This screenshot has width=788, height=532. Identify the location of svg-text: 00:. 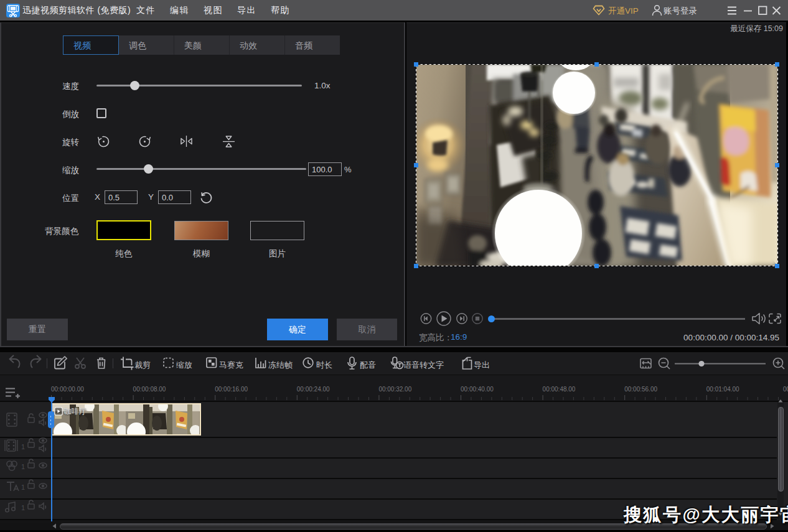
(786, 390).